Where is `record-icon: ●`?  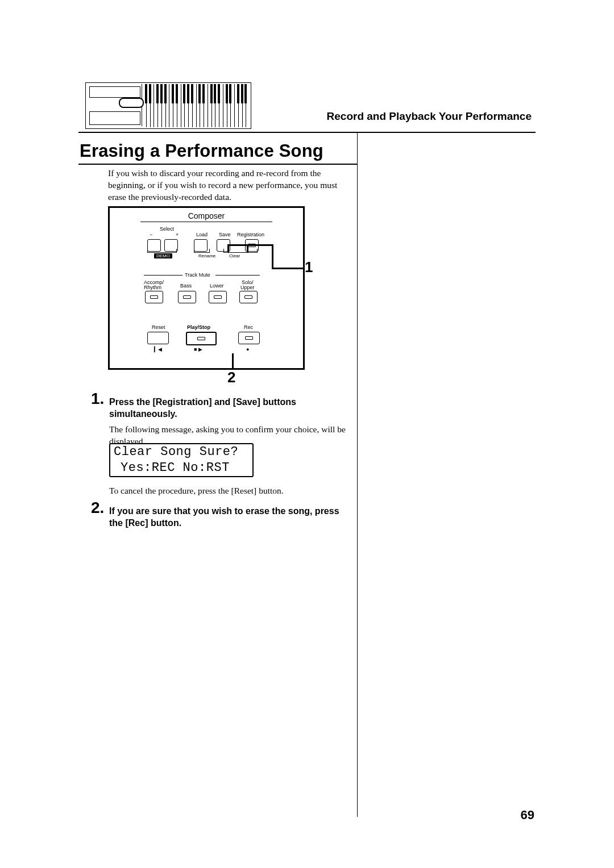 record-icon: ● is located at coordinates (248, 349).